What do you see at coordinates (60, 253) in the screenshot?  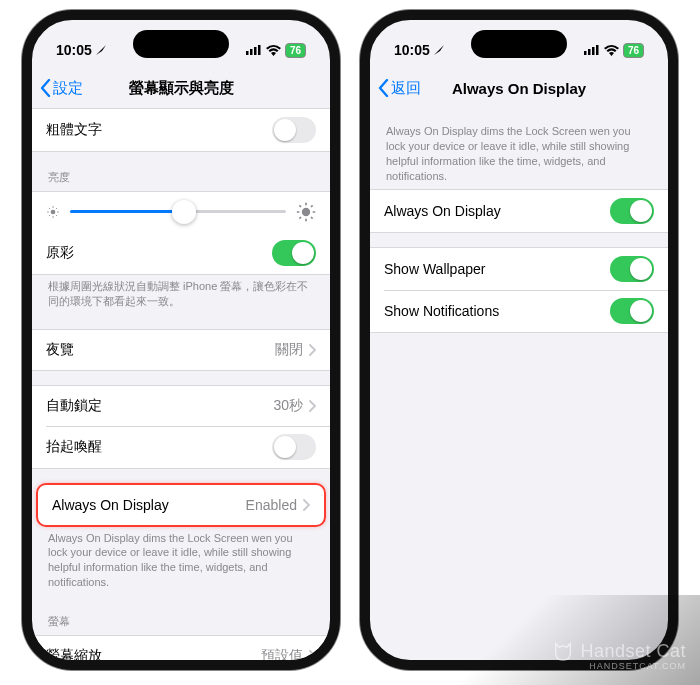 I see `true-tone-label: 原彩` at bounding box center [60, 253].